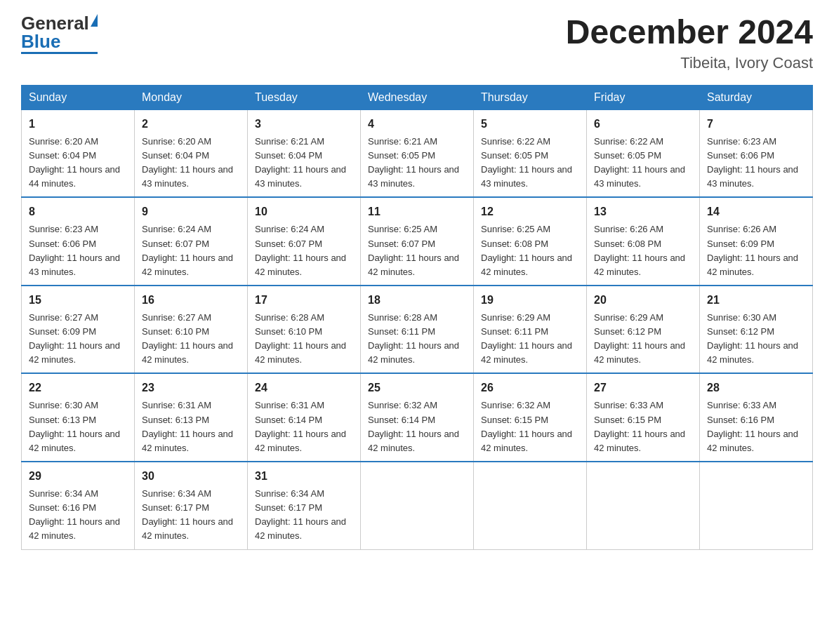 The image size is (834, 644). What do you see at coordinates (640, 338) in the screenshot?
I see `day-info: Sunrise: 6:29 AMSunset: 6:12 PMDaylight:…` at bounding box center [640, 338].